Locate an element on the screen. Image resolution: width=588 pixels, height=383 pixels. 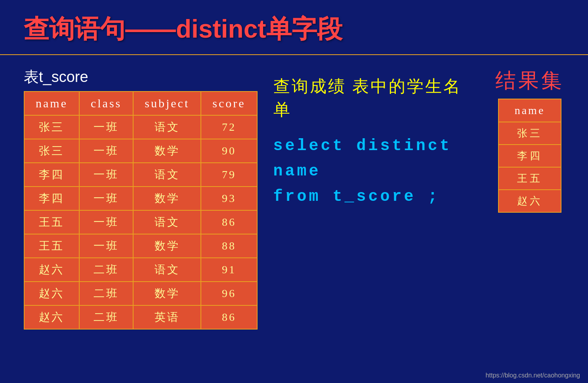
sql-line2: from t_score ; is located at coordinates (376, 197).